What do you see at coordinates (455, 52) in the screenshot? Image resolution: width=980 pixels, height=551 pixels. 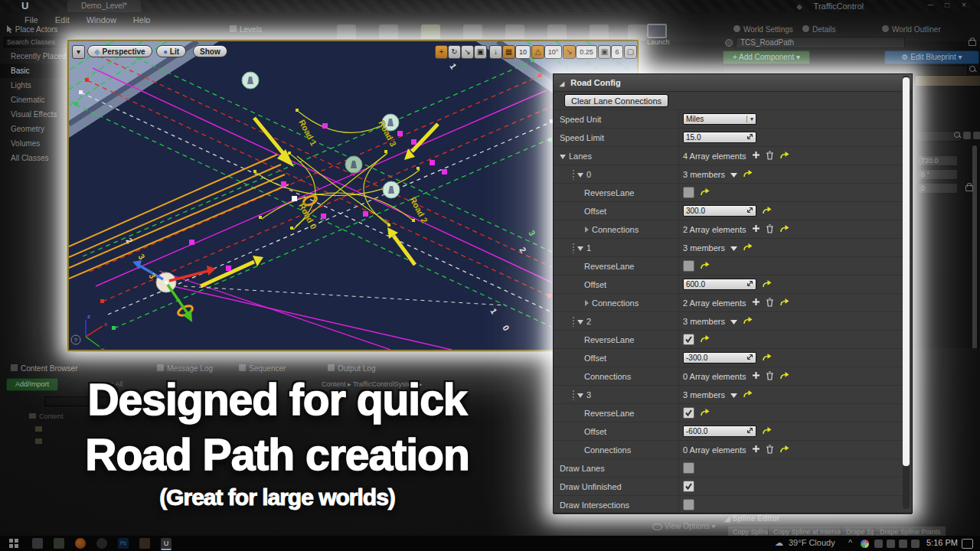 I see `rotate-tool-icon: ↻` at bounding box center [455, 52].